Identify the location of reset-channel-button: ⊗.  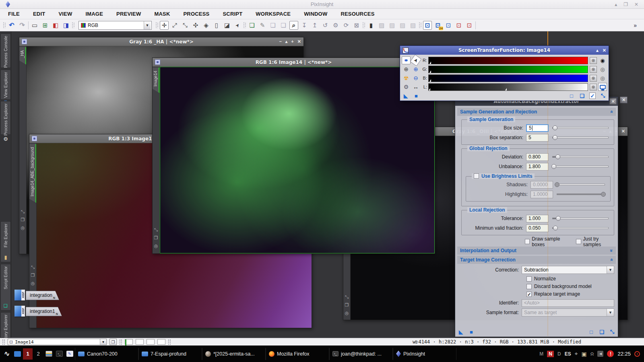
(593, 87).